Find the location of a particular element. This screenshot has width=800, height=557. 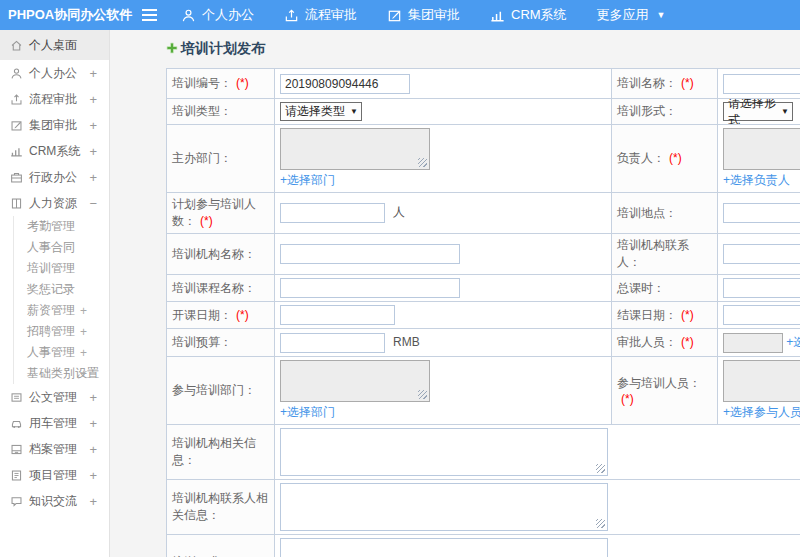

sidebar-item-personnel-mgmt: 人事管理+ is located at coordinates (62, 352).